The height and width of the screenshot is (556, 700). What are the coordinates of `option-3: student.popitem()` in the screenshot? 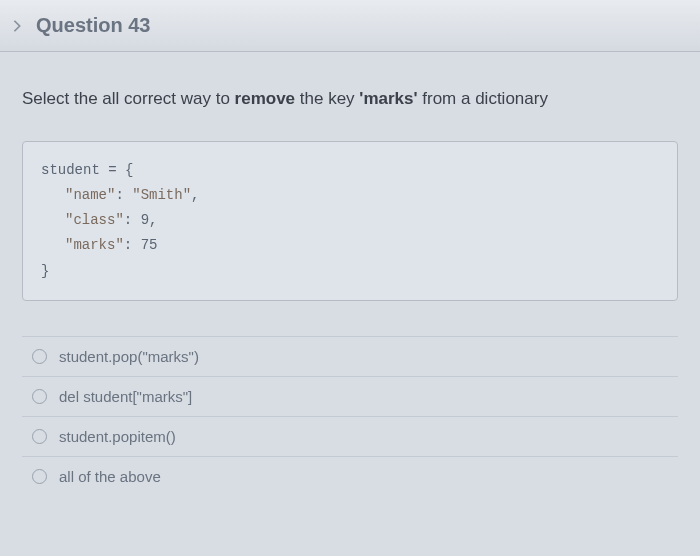 It's located at (350, 436).